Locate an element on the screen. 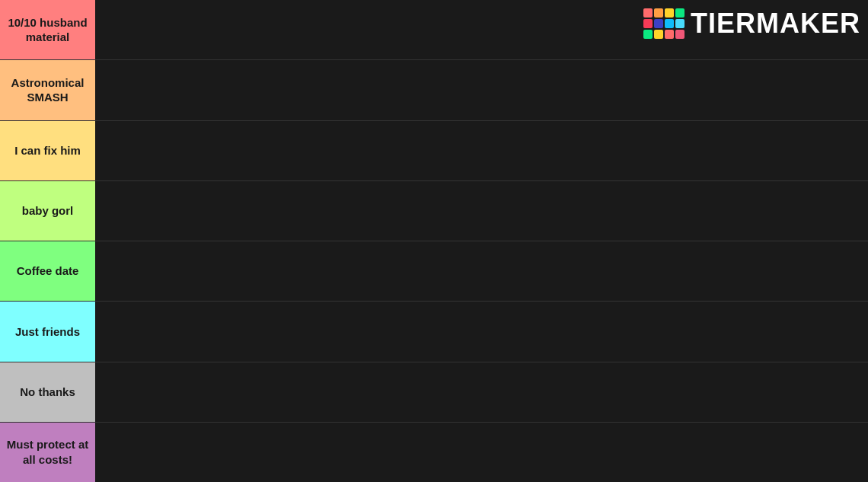 This screenshot has height=482, width=868. tier-label-6: Just friends is located at coordinates (47, 331).